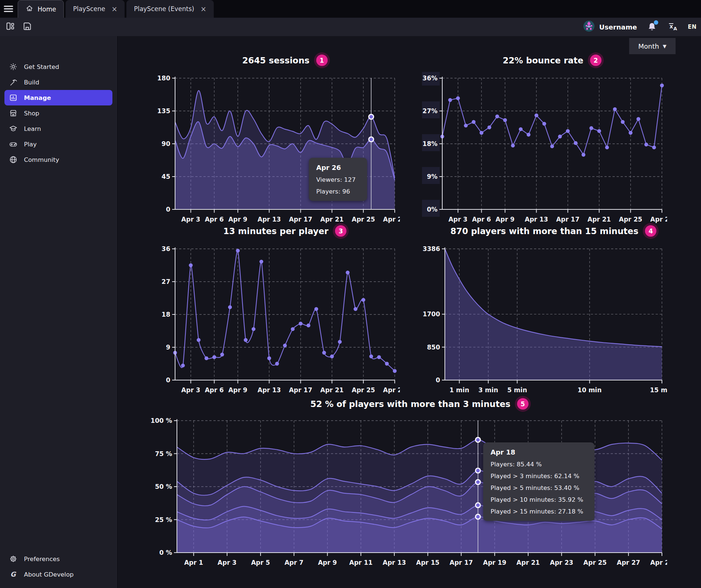 This screenshot has width=701, height=588. What do you see at coordinates (58, 574) in the screenshot?
I see `sidebar-item-about: G About GDevelop` at bounding box center [58, 574].